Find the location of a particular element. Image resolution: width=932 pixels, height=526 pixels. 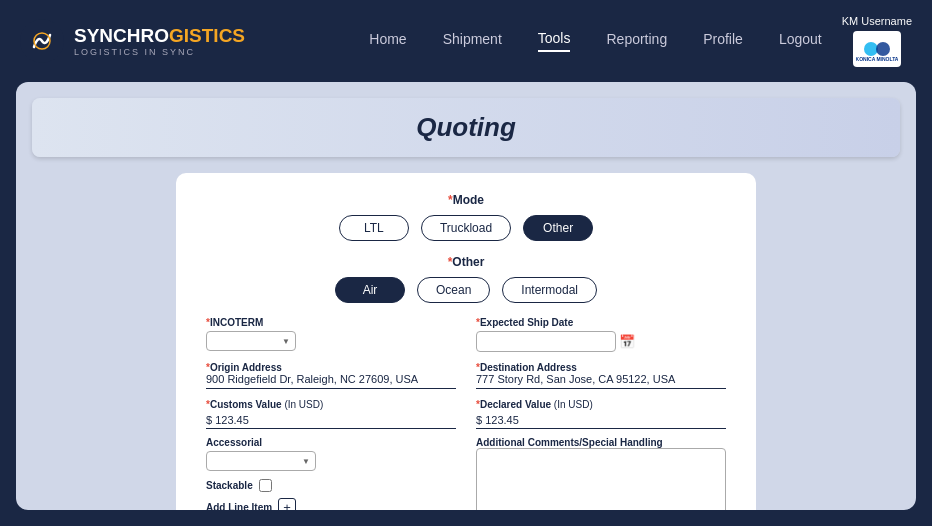

mode-ltl-btn: LTL is located at coordinates (374, 228).